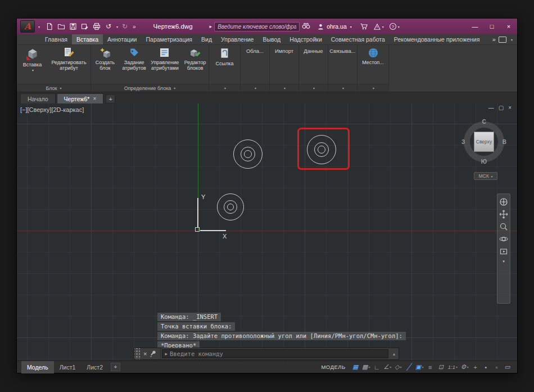 The height and width of the screenshot is (392, 534). Describe the element at coordinates (150, 88) in the screenshot. I see `panel-footer-block-definition: Определение блока ▾` at that location.